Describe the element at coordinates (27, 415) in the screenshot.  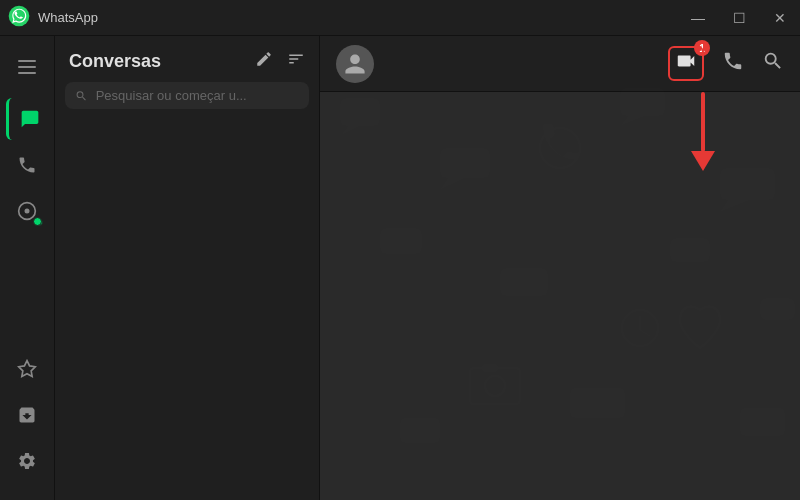
I see `archive-icon` at that location.